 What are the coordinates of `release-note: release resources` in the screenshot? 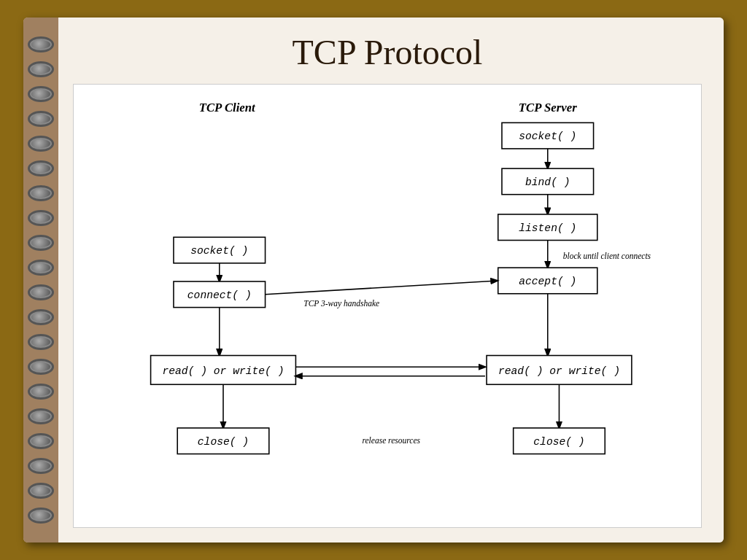 It's located at (391, 440).